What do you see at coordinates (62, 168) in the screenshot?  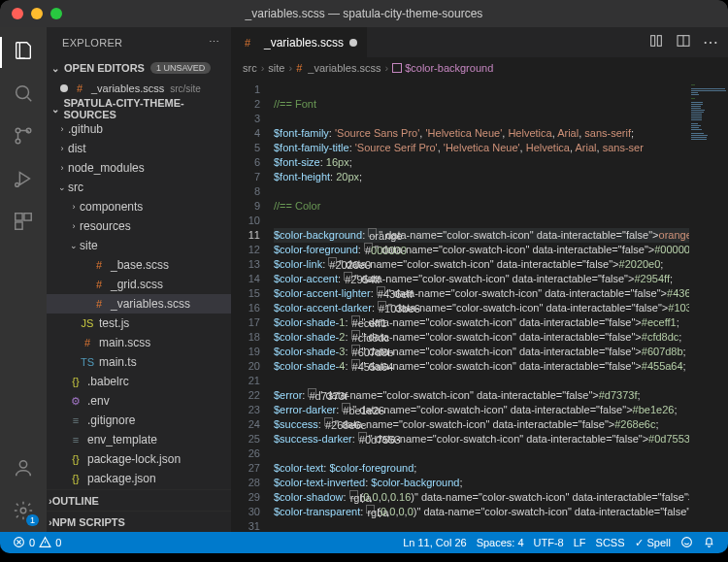 I see `chevron-right-icon: ›` at bounding box center [62, 168].